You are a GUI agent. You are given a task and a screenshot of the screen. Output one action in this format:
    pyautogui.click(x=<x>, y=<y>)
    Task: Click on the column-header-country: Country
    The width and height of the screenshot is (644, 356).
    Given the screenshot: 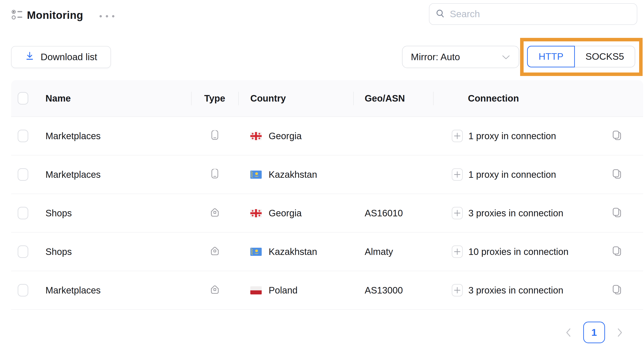 What is the action you would take?
    pyautogui.click(x=268, y=98)
    